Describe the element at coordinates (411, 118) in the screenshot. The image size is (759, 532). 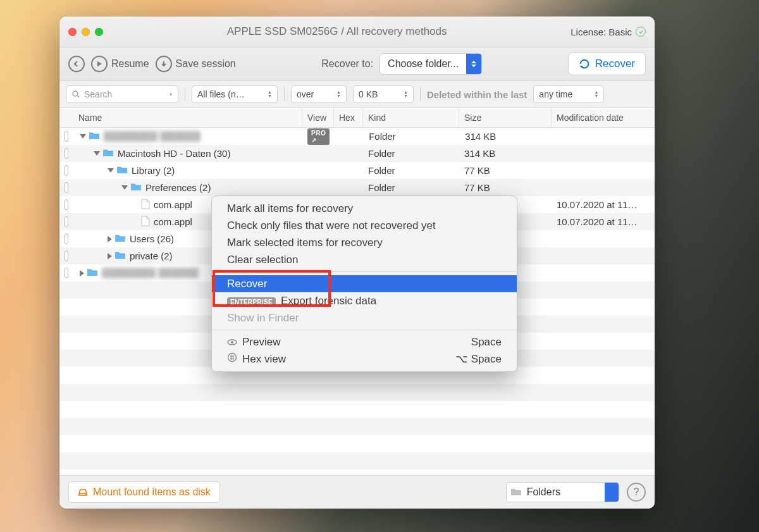
I see `col-kind: Kind` at that location.